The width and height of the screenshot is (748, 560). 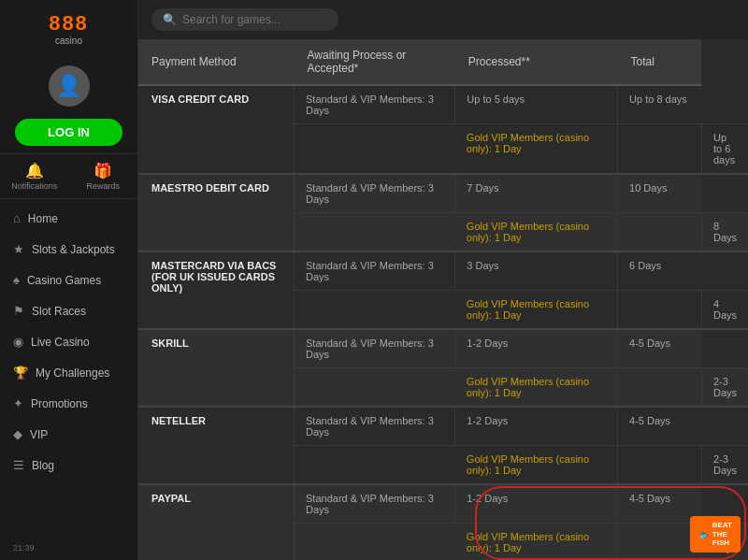 What do you see at coordinates (69, 342) in the screenshot?
I see `sidebar-item-live-casino: ◉ Live Casino` at bounding box center [69, 342].